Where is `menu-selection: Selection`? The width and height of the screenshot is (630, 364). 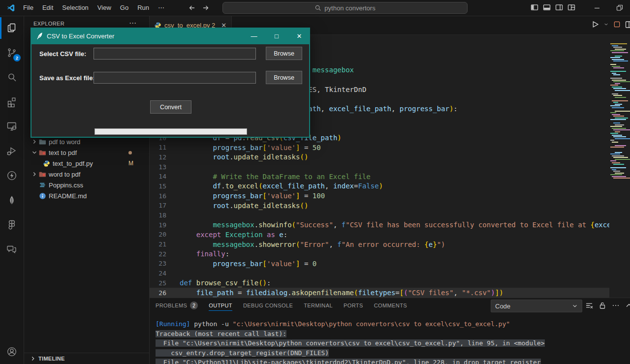
menu-selection: Selection is located at coordinates (75, 8).